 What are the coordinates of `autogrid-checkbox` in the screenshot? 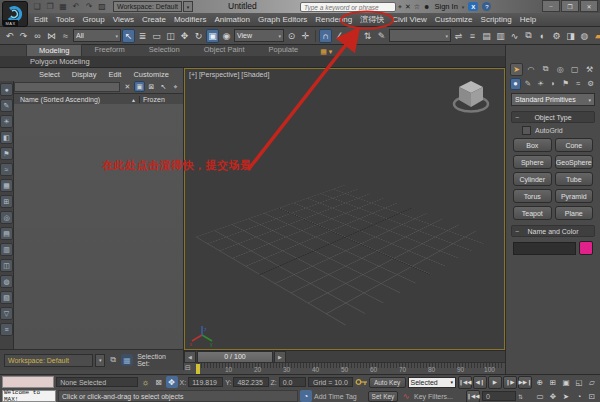 It's located at (526, 130).